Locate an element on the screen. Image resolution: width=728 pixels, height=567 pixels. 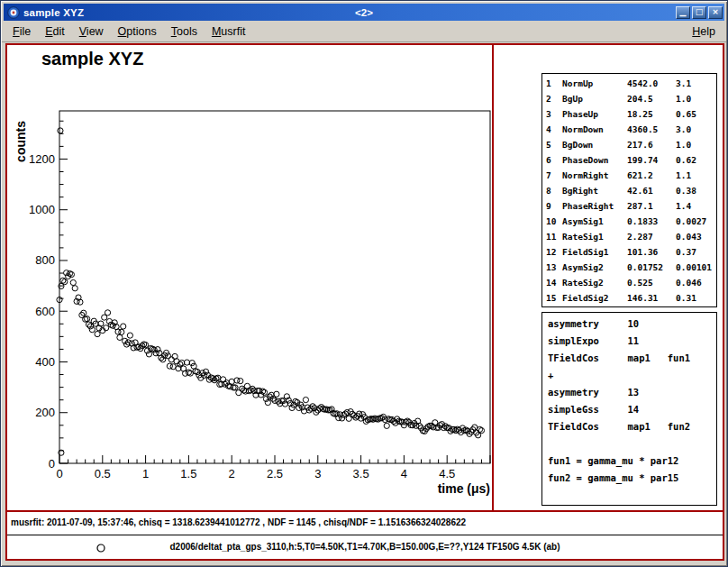
menu-help: Help is located at coordinates (704, 32).